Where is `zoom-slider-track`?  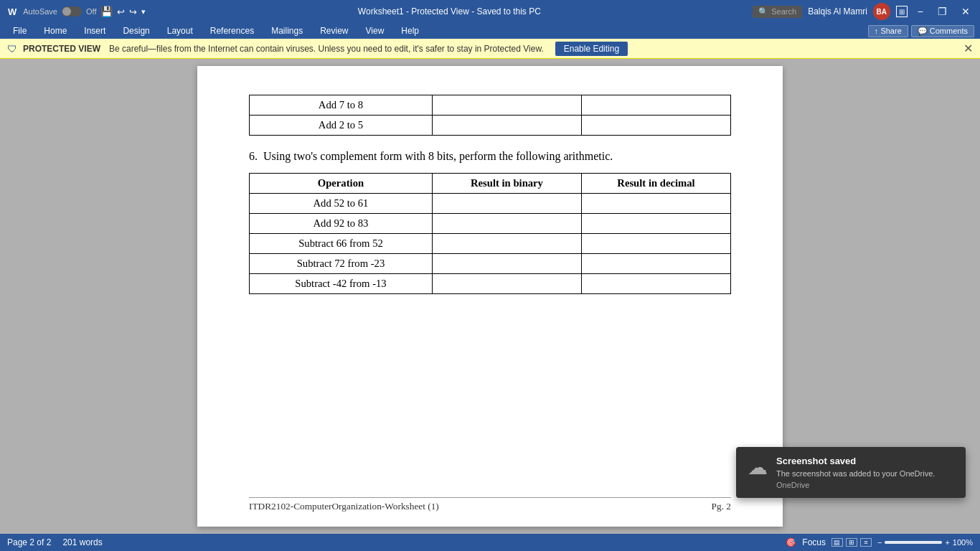
zoom-slider-track is located at coordinates (913, 542).